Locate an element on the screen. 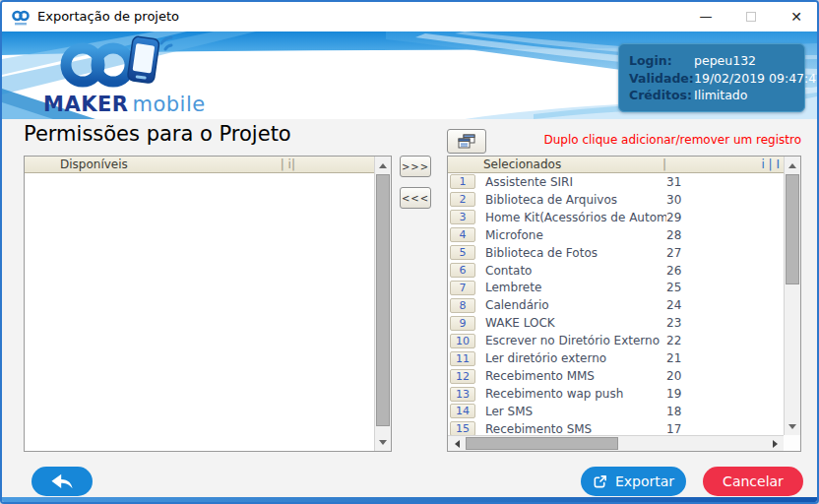 The width and height of the screenshot is (819, 504). row-number-cell: 14 is located at coordinates (463, 411).